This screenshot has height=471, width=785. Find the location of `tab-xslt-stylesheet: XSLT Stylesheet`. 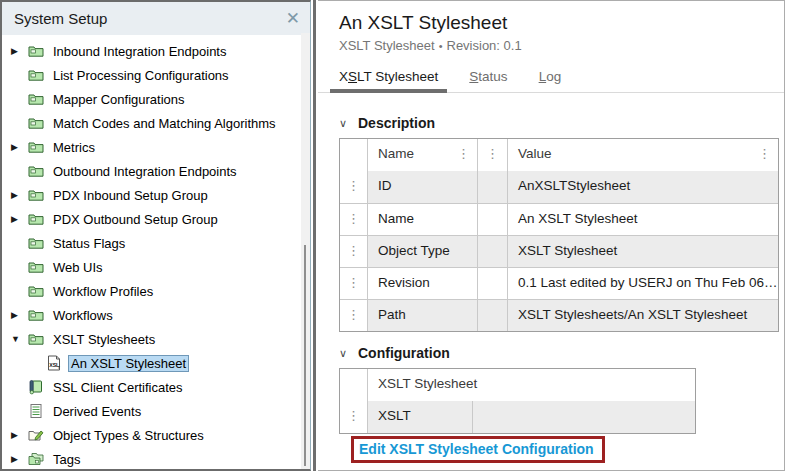

tab-xslt-stylesheet: XSLT Stylesheet is located at coordinates (388, 79).